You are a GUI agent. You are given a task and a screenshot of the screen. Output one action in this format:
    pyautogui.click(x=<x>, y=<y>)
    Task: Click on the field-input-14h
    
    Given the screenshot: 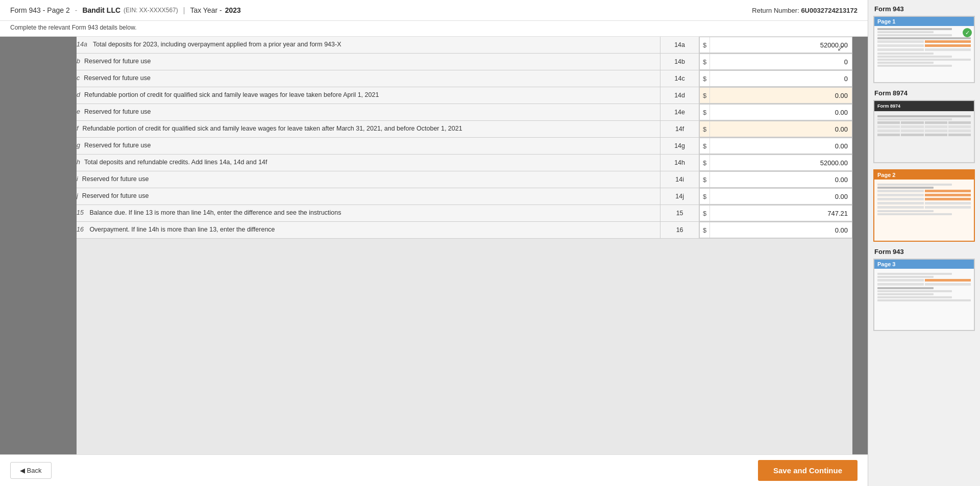 What is the action you would take?
    pyautogui.click(x=781, y=163)
    